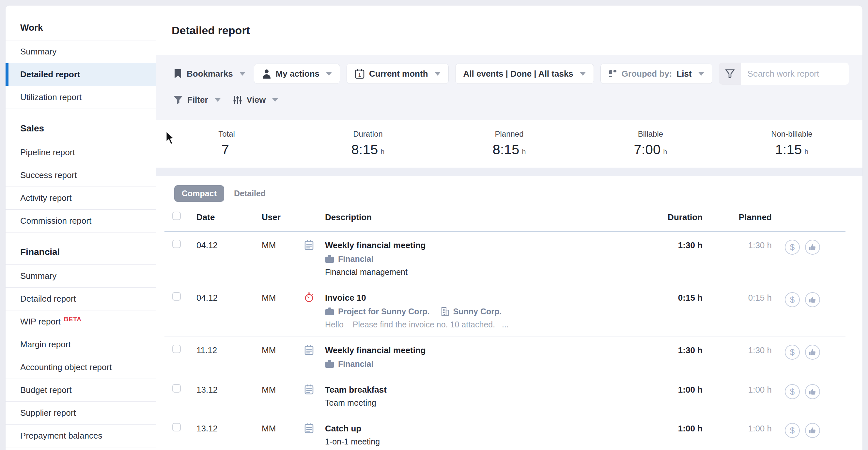  Describe the element at coordinates (795, 74) in the screenshot. I see `search-input` at that location.